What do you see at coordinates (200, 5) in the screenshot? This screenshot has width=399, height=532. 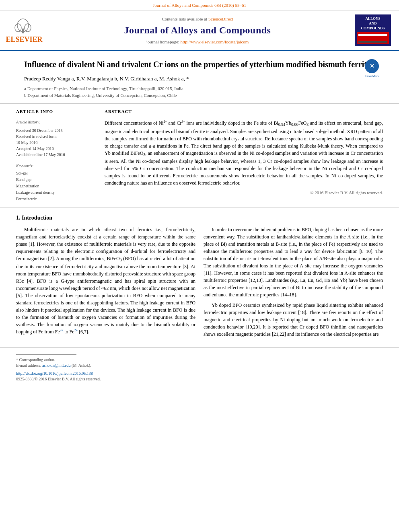 I see `journal-reference-bar: Journal of Alloys and Compounds 684 (201…` at bounding box center [200, 5].